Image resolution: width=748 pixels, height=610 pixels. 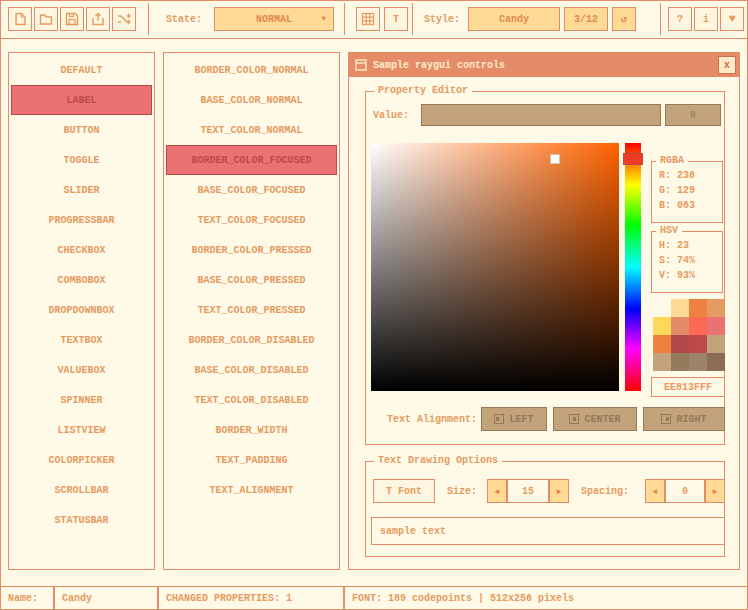 What do you see at coordinates (374, 20) in the screenshot?
I see `main-toolbar: State: NORMAL ▼ T Style: Candy 3/12 ↺ ? …` at bounding box center [374, 20].